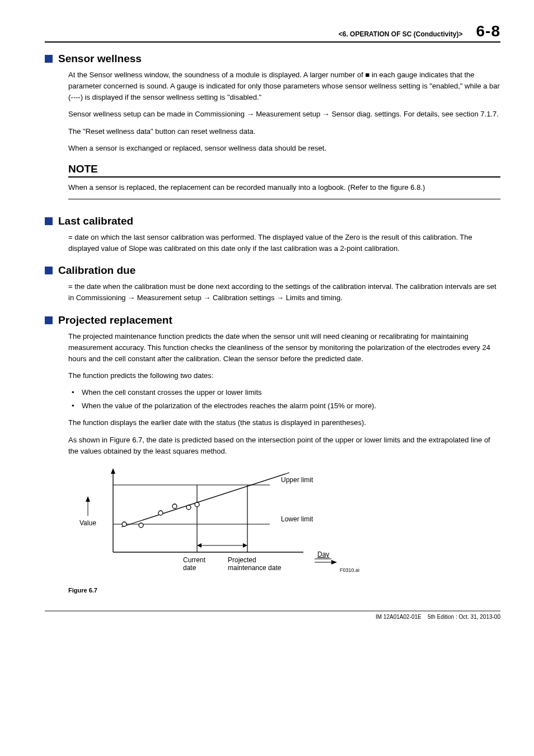 The height and width of the screenshot is (756, 534). I want to click on page-footer: IM 12A01A02-01E 5th Edition : Oct. 31, 2…, so click(273, 615).